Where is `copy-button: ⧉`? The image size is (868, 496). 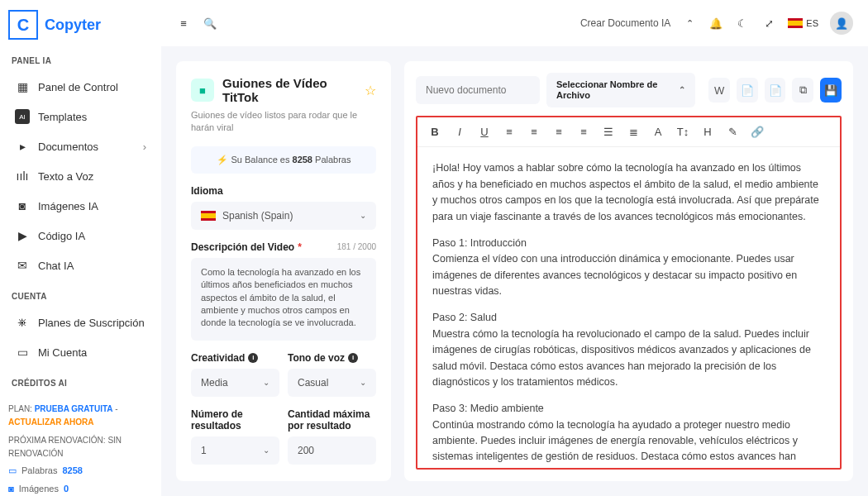
copy-button: ⧉ is located at coordinates (803, 90).